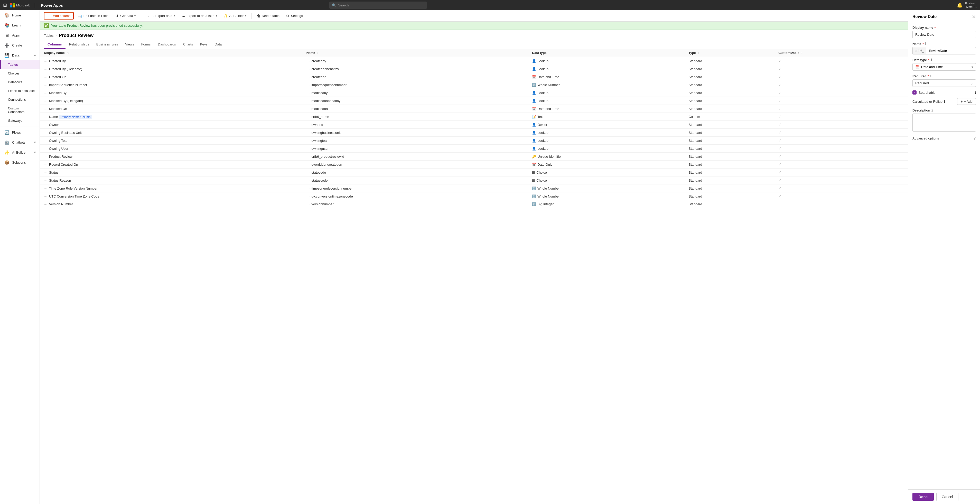 This screenshot has height=504, width=980. What do you see at coordinates (974, 17) in the screenshot?
I see `panel-close-button: ✕` at bounding box center [974, 17].